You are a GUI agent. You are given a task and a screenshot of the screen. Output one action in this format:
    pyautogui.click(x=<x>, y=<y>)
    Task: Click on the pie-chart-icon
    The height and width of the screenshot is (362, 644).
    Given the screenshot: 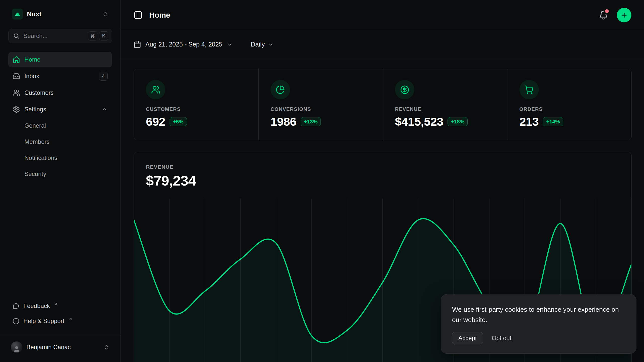 What is the action you would take?
    pyautogui.click(x=280, y=89)
    